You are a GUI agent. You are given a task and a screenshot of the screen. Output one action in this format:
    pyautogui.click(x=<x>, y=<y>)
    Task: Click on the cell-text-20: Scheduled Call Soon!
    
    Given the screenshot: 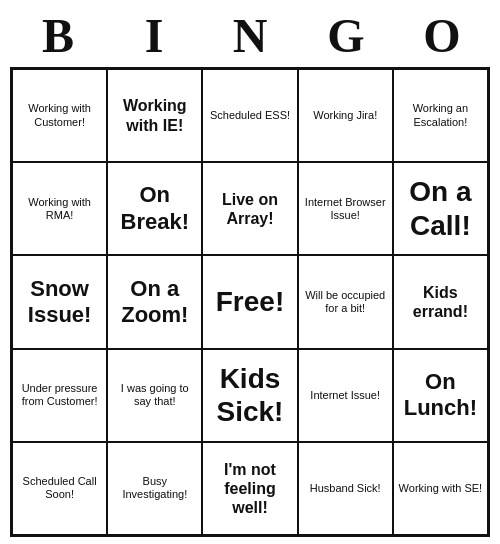 What is the action you would take?
    pyautogui.click(x=60, y=488)
    